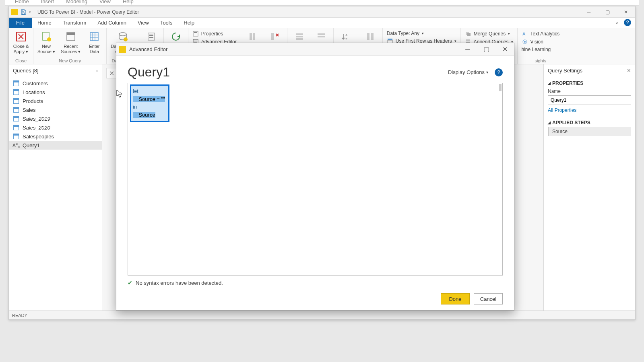  What do you see at coordinates (215, 34) in the screenshot?
I see `properties-button: Properties` at bounding box center [215, 34].